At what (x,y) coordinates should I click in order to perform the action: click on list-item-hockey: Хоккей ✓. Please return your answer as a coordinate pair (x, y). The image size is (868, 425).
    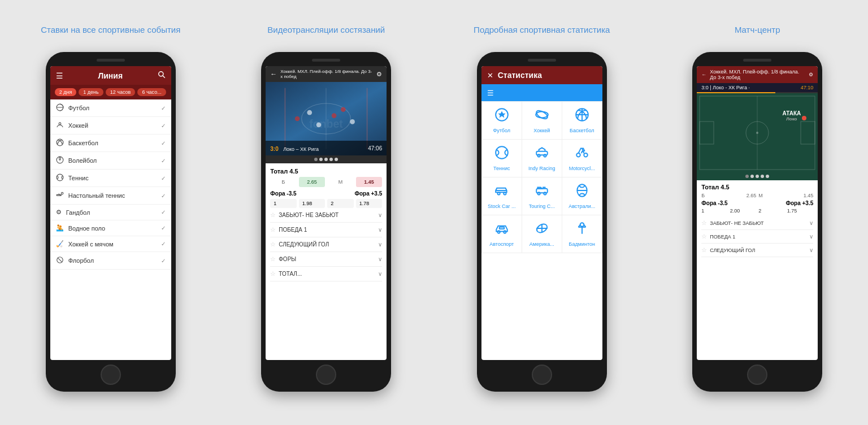
    Looking at the image, I should click on (111, 125).